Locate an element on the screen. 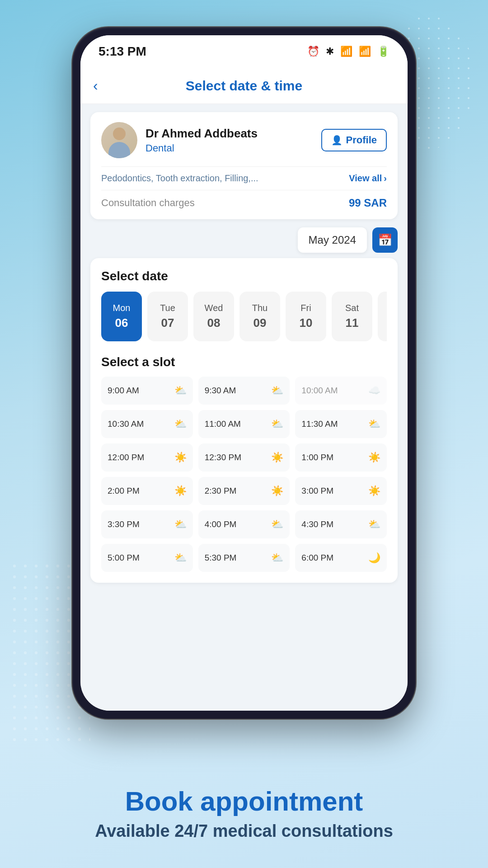  slot-time-label: 1:00 PM is located at coordinates (317, 458).